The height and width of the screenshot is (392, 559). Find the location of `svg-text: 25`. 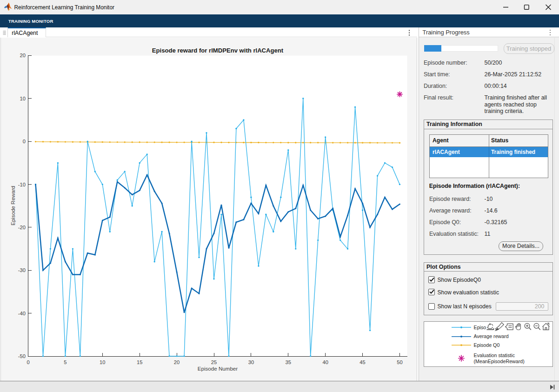

svg-text: 25 is located at coordinates (214, 362).